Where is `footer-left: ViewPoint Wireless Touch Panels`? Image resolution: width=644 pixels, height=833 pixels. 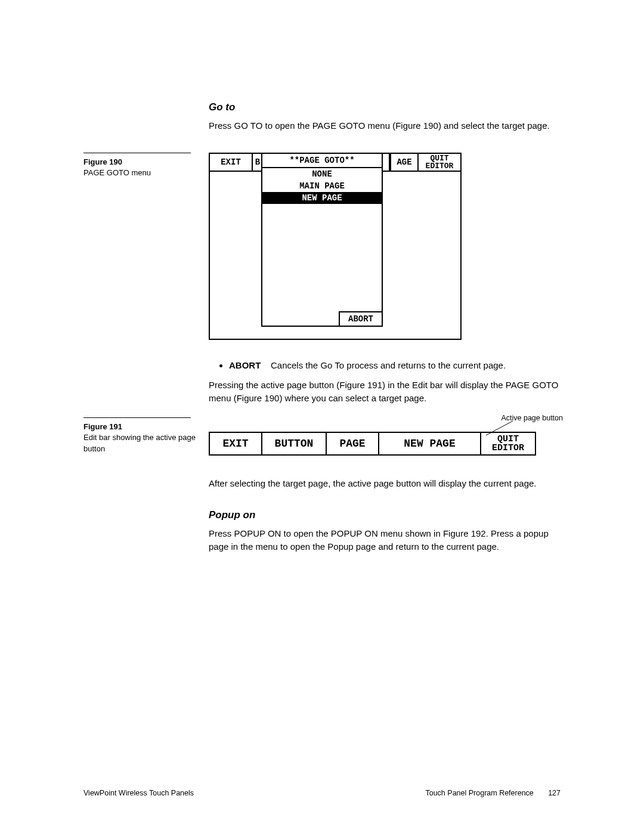 footer-left: ViewPoint Wireless Touch Panels is located at coordinates (138, 793).